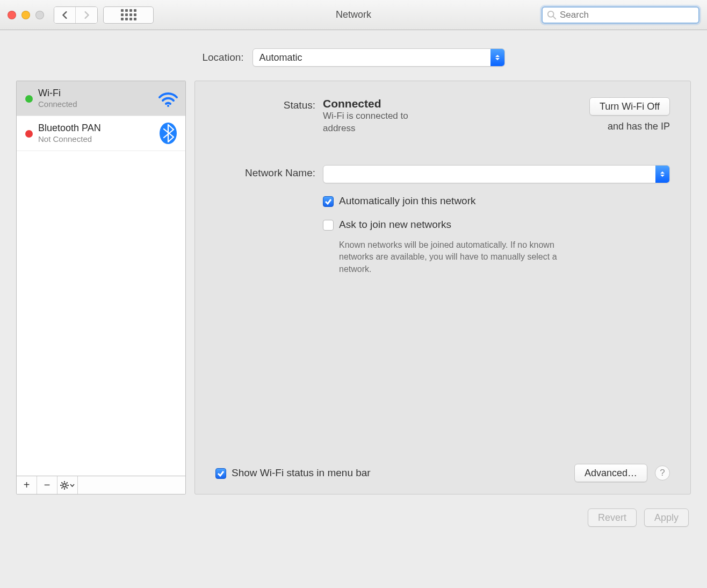 Image resolution: width=707 pixels, height=588 pixels. What do you see at coordinates (443, 247) in the screenshot?
I see `ask-join-row: Ask to join new networks Known networks …` at bounding box center [443, 247].